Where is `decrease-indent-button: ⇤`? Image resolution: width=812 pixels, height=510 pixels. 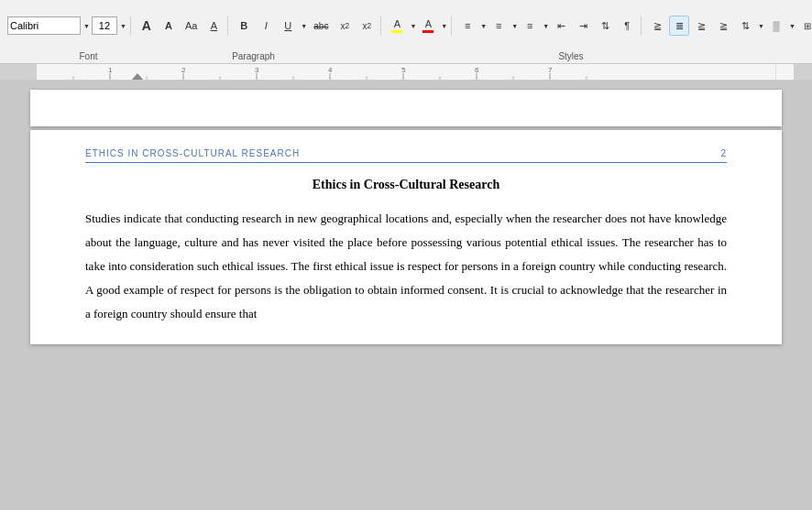 decrease-indent-button: ⇤ is located at coordinates (561, 26).